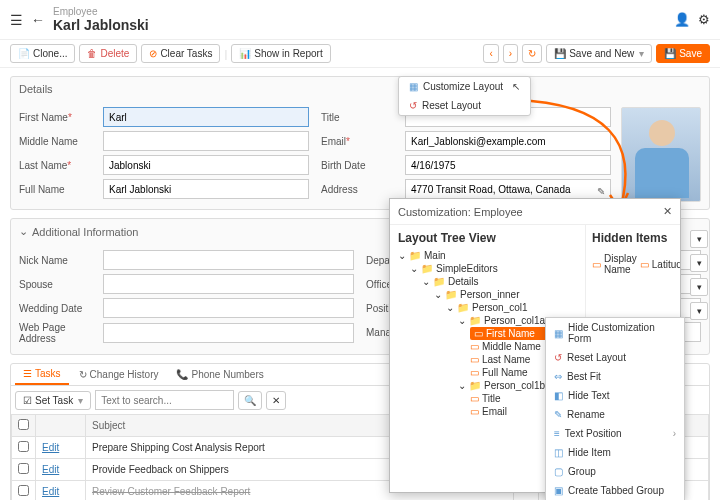 This screenshot has height=500, width=720. I want to click on ctx-reset-layout: ↺Reset Layout, so click(615, 358).